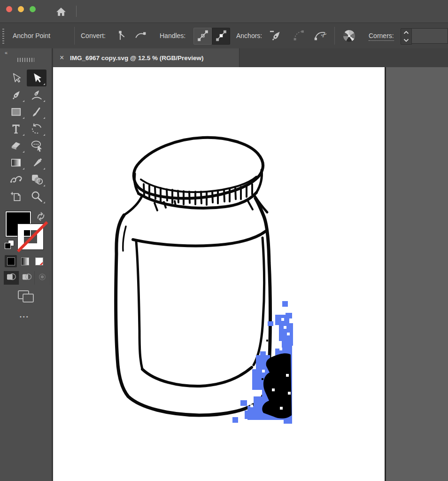 Image resolution: width=448 pixels, height=481 pixels. Describe the element at coordinates (37, 179) in the screenshot. I see `shape-builder-icon` at that location.